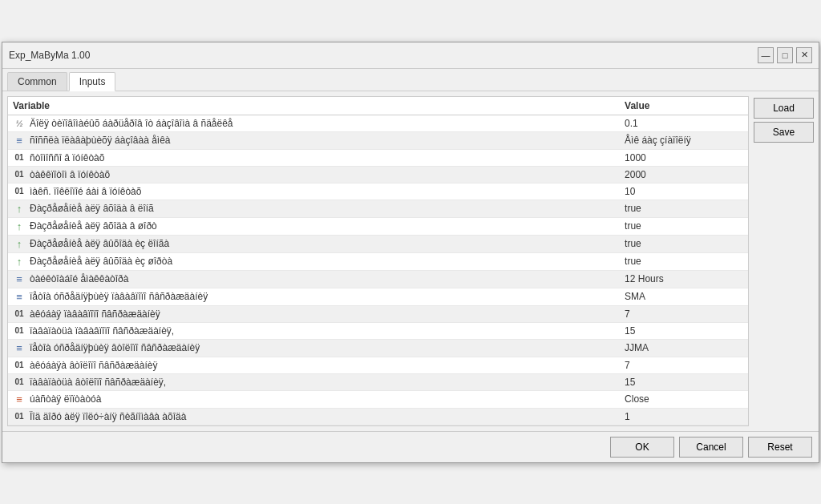  What do you see at coordinates (378, 123) in the screenshot?
I see `table-row: ½Äîëÿ òèïîâîìàéûõ áàðüåðîâ îò áàçîâîìà â…` at bounding box center [378, 123].